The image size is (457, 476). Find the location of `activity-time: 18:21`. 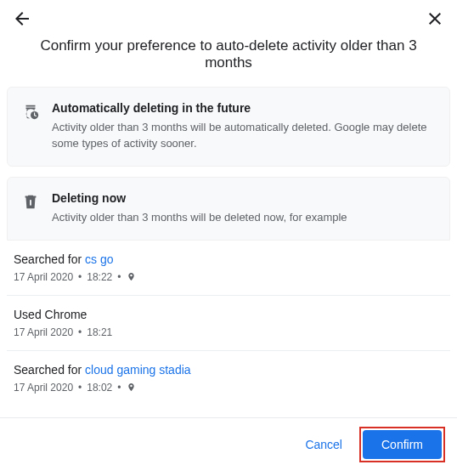

activity-time: 18:21 is located at coordinates (99, 332).